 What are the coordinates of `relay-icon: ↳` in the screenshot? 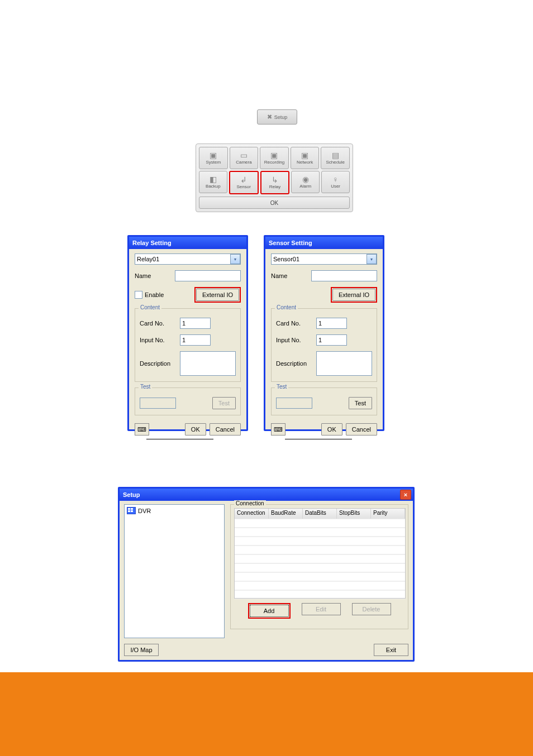 It's located at (275, 180).